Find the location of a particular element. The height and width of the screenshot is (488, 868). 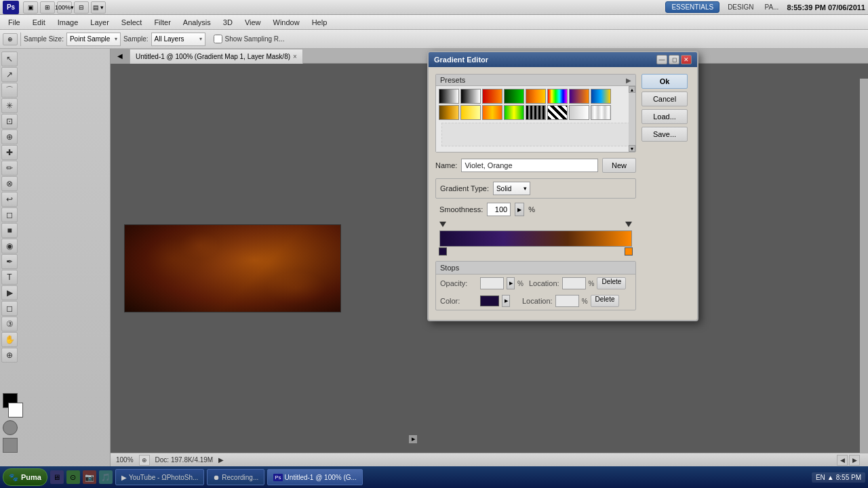

scroll-up-btn: ▲ is located at coordinates (632, 89).